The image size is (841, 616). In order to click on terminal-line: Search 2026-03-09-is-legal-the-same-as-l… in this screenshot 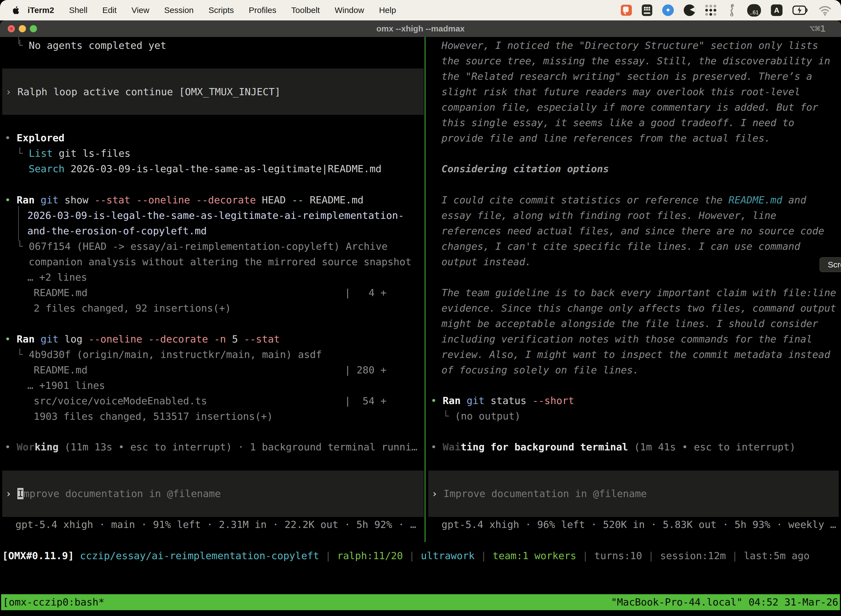, I will do `click(205, 169)`.